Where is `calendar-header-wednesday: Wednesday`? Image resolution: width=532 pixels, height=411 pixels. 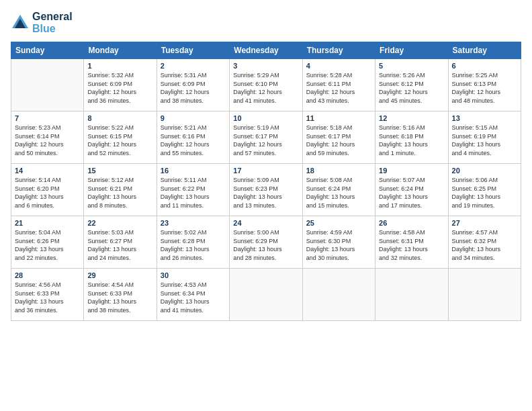 calendar-header-wednesday: Wednesday is located at coordinates (266, 51).